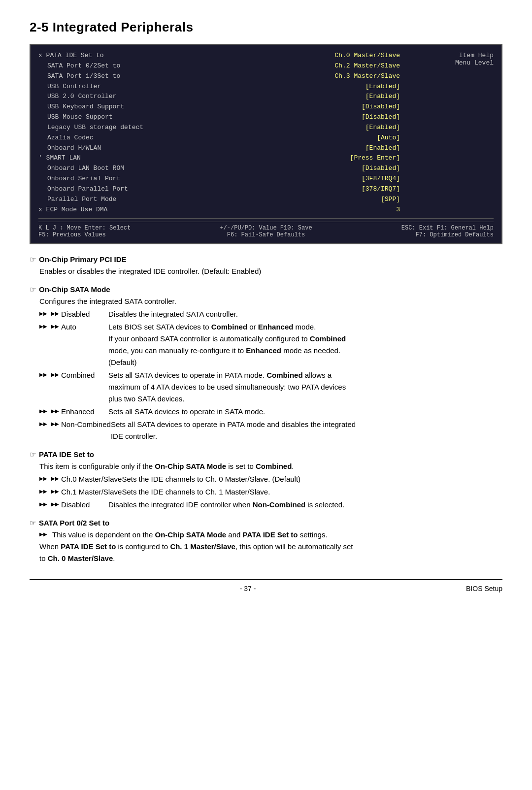  What do you see at coordinates (305, 345) in the screenshot?
I see `option-text: Lets BIOS set SATA devices to Combined o…` at bounding box center [305, 345].